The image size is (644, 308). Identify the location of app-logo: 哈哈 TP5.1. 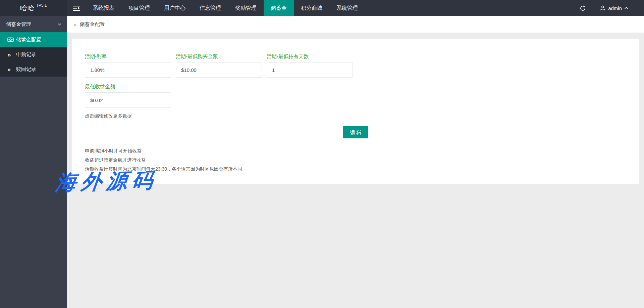
(34, 8).